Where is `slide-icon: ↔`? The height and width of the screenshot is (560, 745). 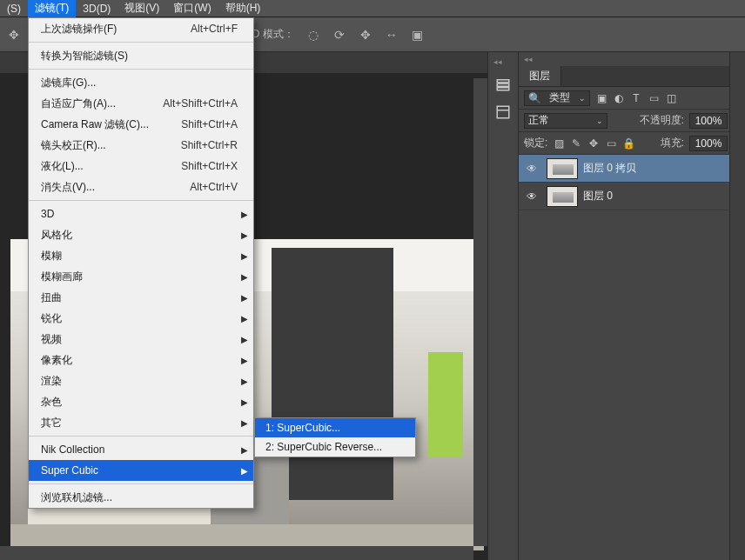
slide-icon: ↔ is located at coordinates (392, 35).